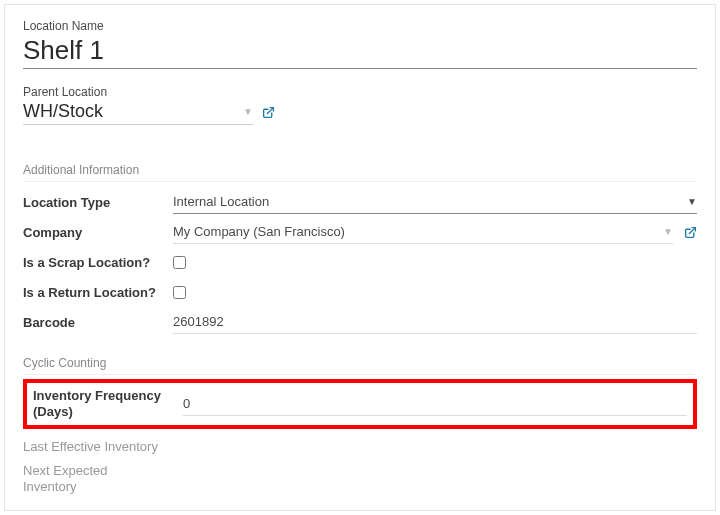  I want to click on location-name-label: Location Name, so click(360, 26).